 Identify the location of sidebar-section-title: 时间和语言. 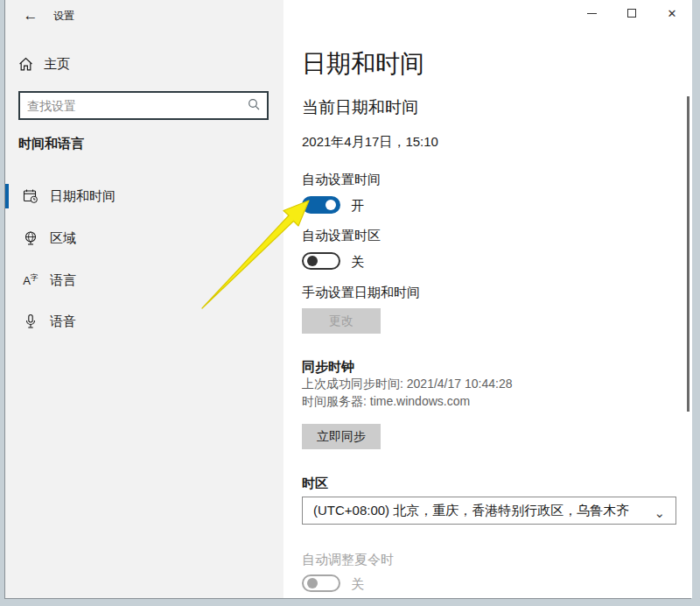
(51, 144).